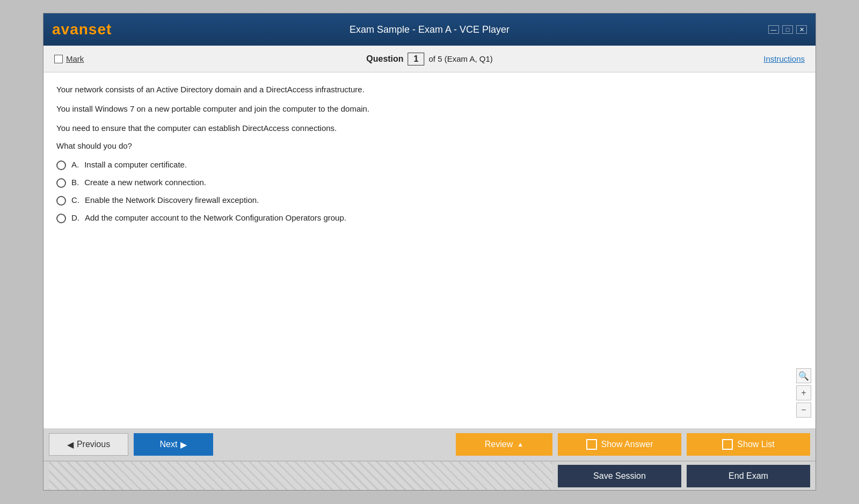 The width and height of the screenshot is (859, 504). Describe the element at coordinates (430, 146) in the screenshot. I see `question-stem: What should you do?` at that location.